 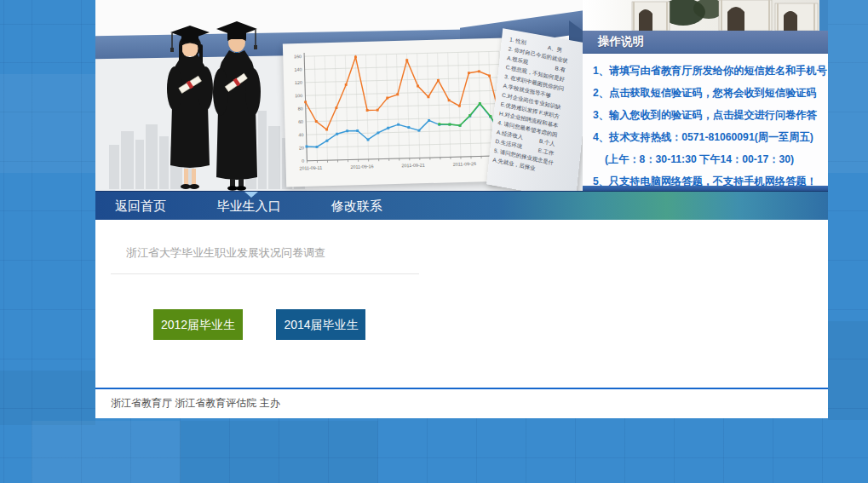 I want to click on instruction-item: 3、输入您收到的验证码，点击提交进行问卷作答, so click(x=705, y=115).